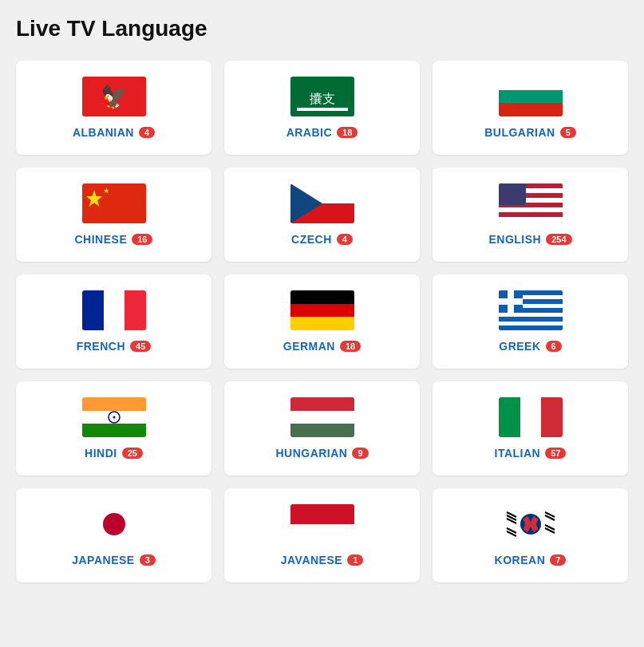 Image resolution: width=644 pixels, height=647 pixels. Describe the element at coordinates (530, 322) in the screenshot. I see `language-card-greek: GREEK6` at that location.